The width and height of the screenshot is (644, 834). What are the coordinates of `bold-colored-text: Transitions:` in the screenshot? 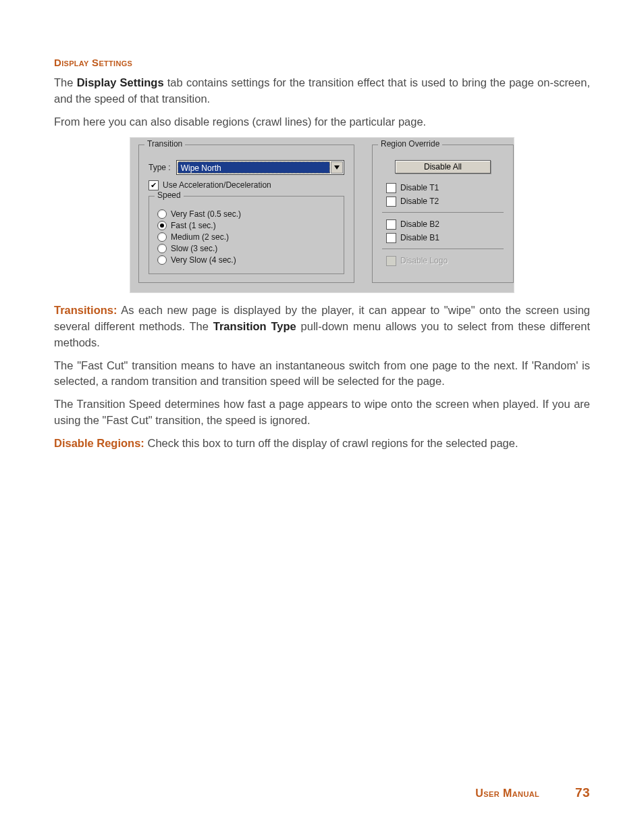 It's located at (86, 310).